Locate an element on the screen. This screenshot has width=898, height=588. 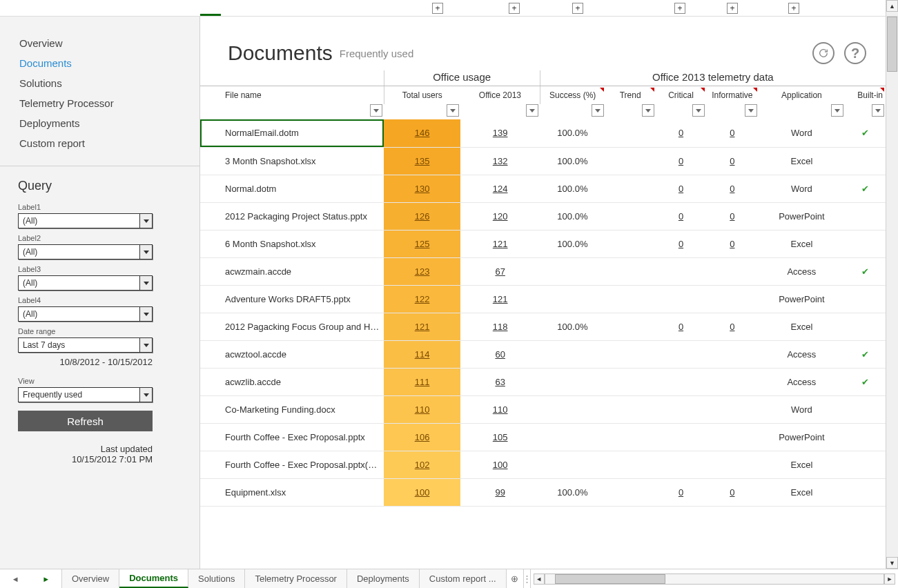
date-range-combo: Last 7 days is located at coordinates (86, 345).